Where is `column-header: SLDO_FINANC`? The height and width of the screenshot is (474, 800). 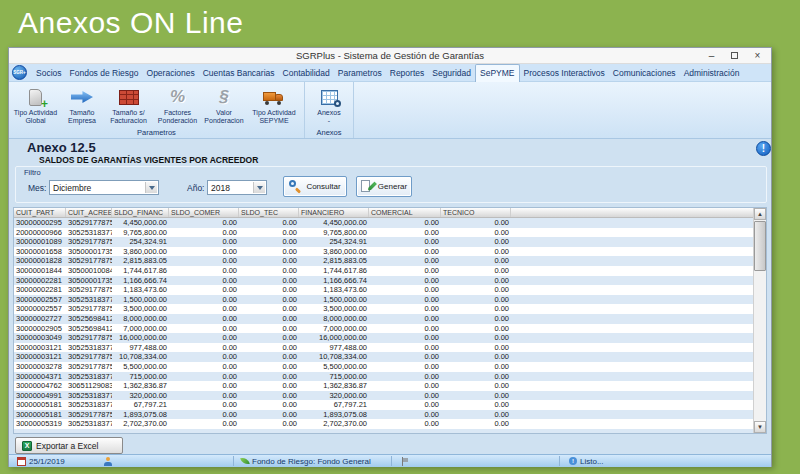
column-header: SLDO_FINANC is located at coordinates (140, 212).